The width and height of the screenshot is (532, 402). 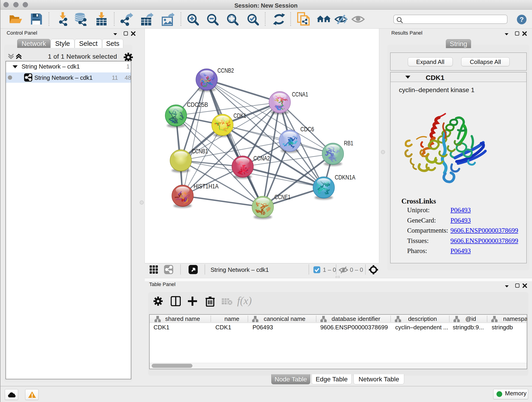 I want to click on svg-text: CCNA1, so click(x=300, y=94).